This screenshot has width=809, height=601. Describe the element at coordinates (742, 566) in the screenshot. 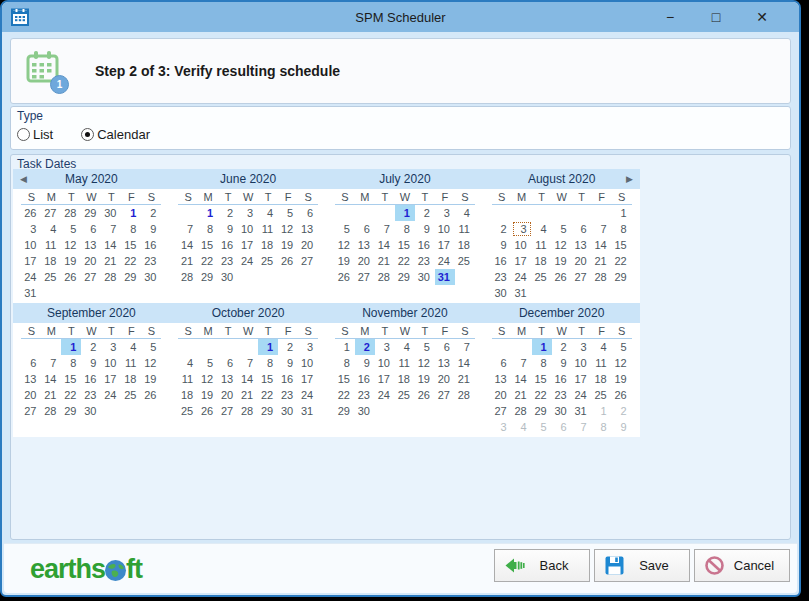

I see `cancel-button: Cancel` at that location.